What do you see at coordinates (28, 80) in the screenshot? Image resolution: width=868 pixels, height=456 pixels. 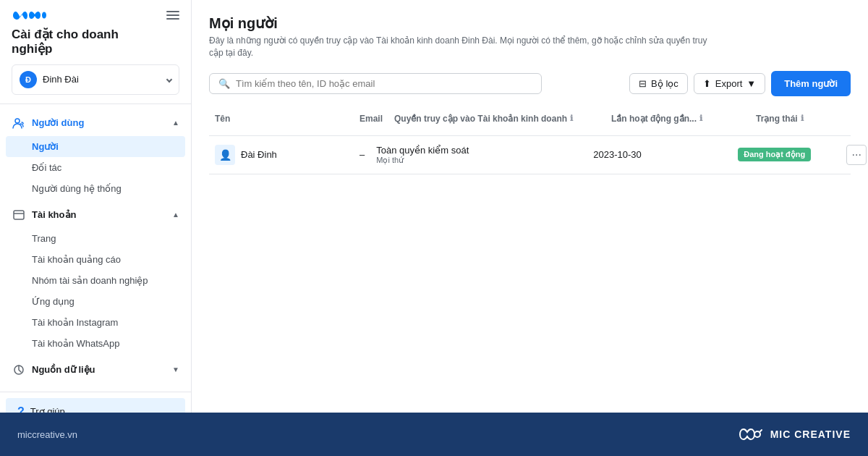 I see `avatar: Đ` at bounding box center [28, 80].